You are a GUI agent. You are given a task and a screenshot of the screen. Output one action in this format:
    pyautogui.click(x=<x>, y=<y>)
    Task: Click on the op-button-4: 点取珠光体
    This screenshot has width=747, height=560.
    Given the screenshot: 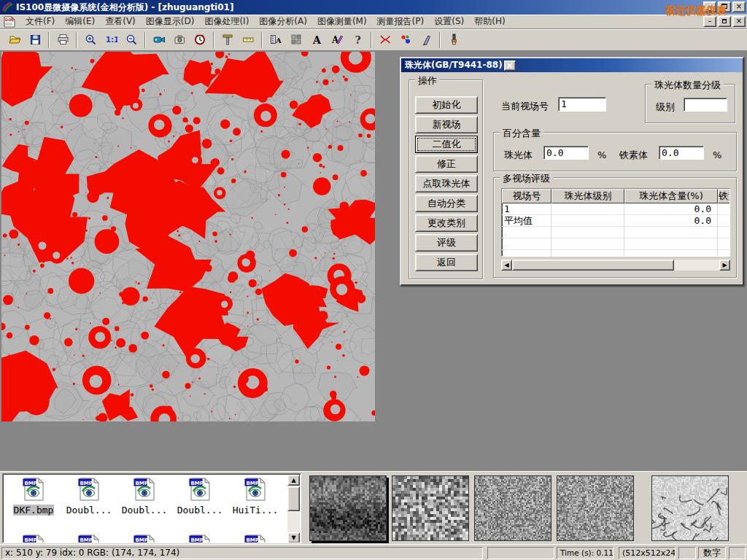 What is the action you would take?
    pyautogui.click(x=446, y=184)
    